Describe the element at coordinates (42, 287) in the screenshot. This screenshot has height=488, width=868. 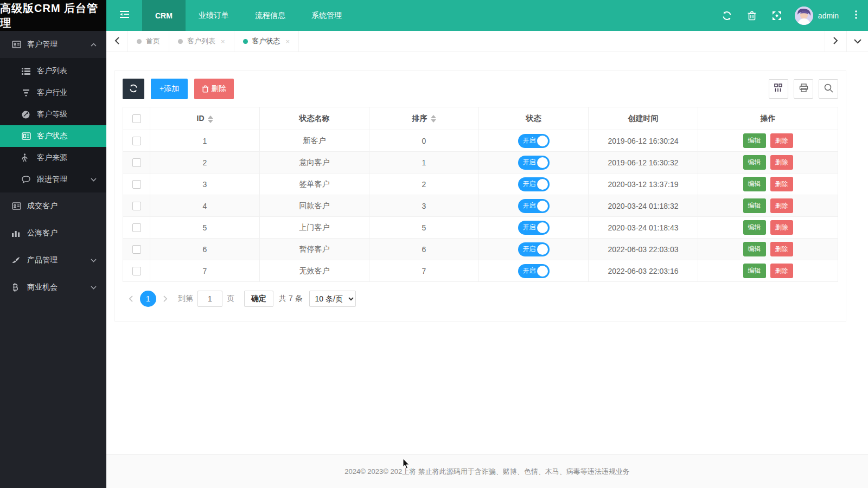
I see `sidebar-item-label: 商业机会` at that location.